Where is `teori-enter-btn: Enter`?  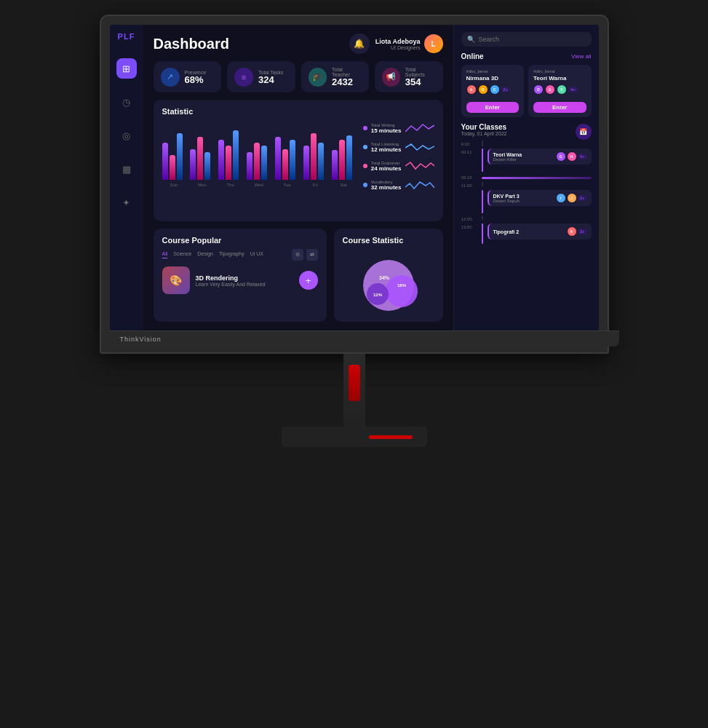
teori-enter-btn: Enter is located at coordinates (560, 108).